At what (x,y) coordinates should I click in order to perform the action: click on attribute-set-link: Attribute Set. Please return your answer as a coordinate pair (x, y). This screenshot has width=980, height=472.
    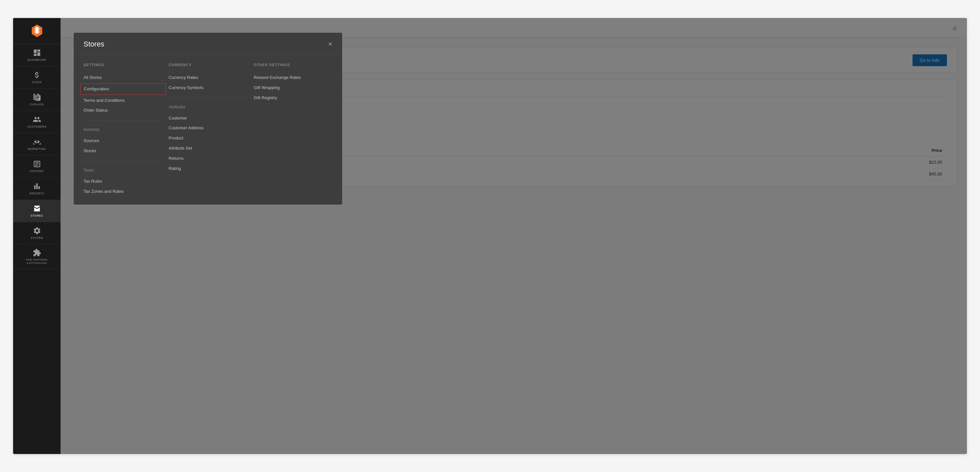
    Looking at the image, I should click on (208, 148).